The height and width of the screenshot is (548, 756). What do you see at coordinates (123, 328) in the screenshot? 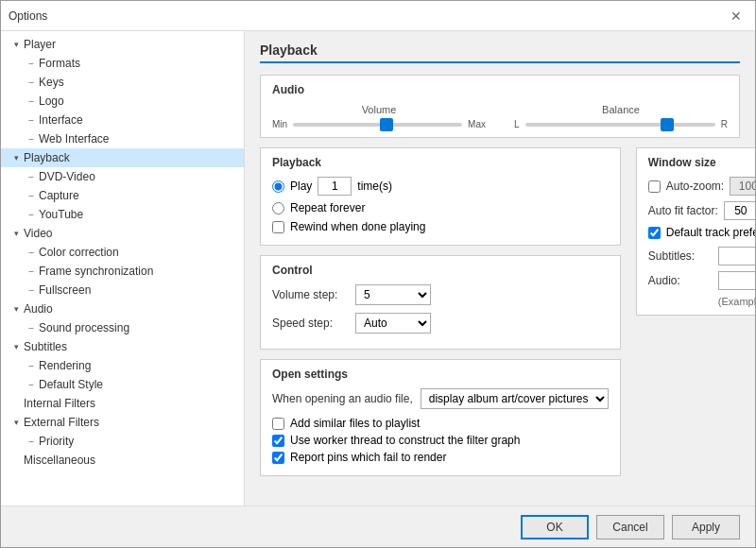
I see `tree-item-sound-processing: – Sound processing` at bounding box center [123, 328].